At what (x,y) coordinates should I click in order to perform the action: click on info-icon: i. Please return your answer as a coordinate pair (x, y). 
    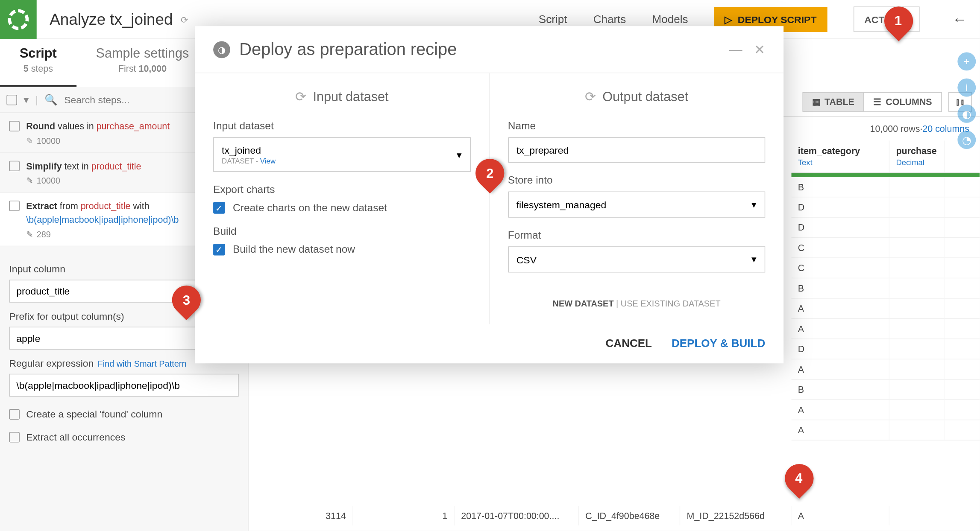
    Looking at the image, I should click on (966, 88).